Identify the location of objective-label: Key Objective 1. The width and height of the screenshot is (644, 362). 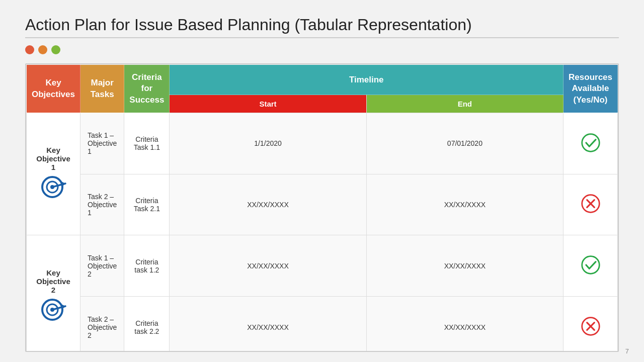
(53, 159).